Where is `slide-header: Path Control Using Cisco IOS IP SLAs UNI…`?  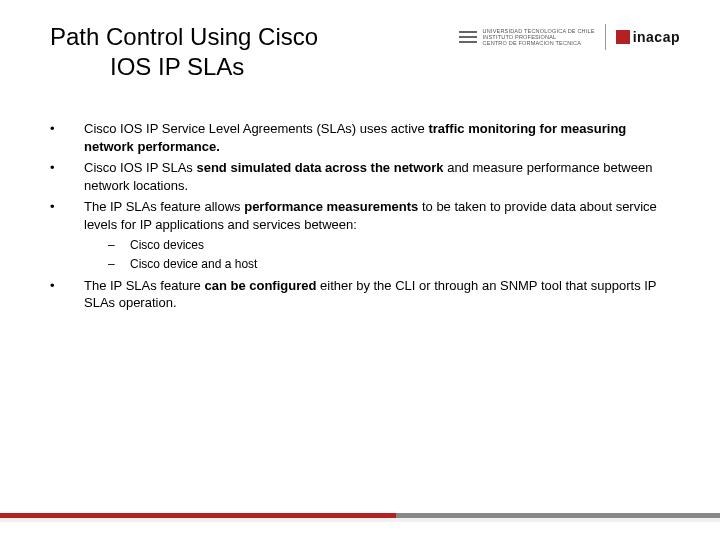
slide-header: Path Control Using Cisco IOS IP SLAs UNI… is located at coordinates (365, 52).